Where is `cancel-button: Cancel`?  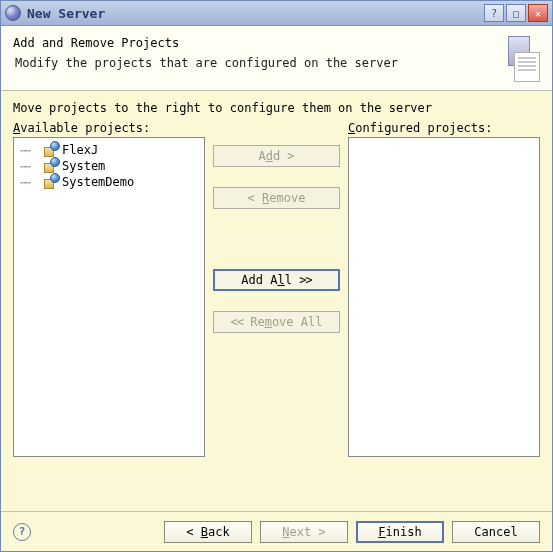
cancel-button: Cancel is located at coordinates (496, 532).